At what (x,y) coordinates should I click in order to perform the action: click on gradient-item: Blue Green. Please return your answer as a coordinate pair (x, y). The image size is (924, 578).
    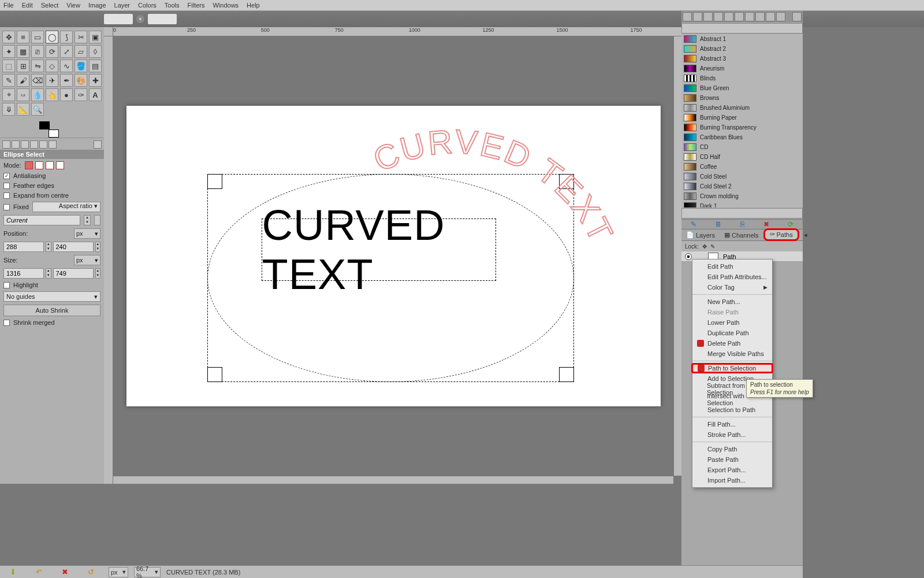
    Looking at the image, I should click on (742, 88).